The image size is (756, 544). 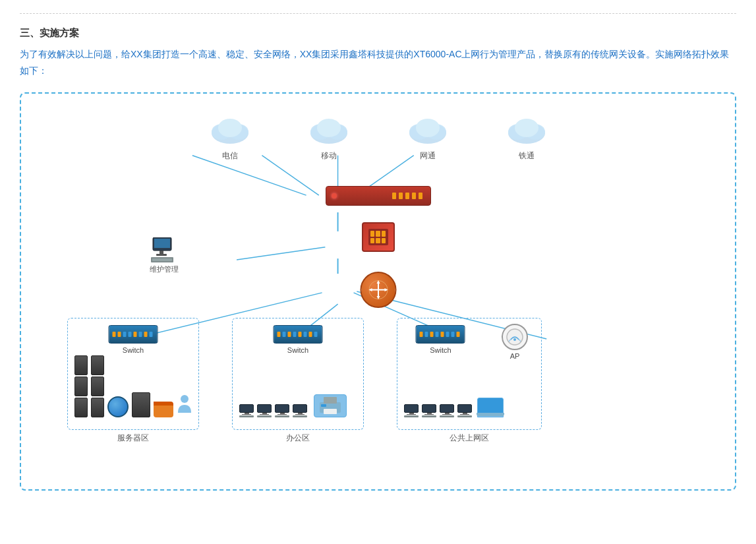 What do you see at coordinates (164, 256) in the screenshot?
I see `maintenance-pc: 维护管理` at bounding box center [164, 256].